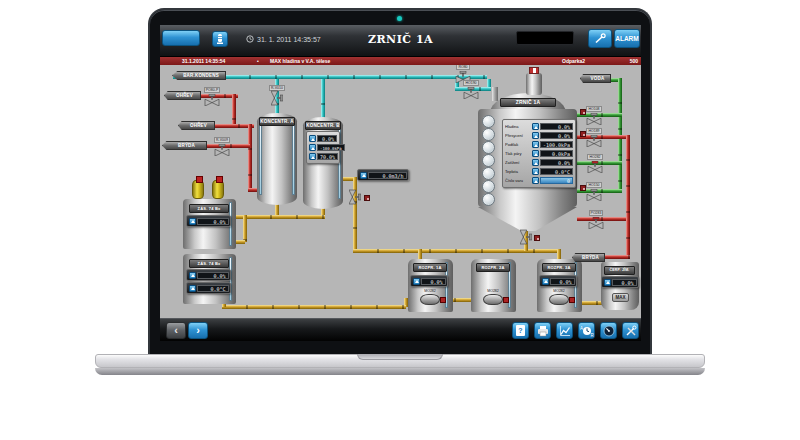 Image resolution: width=800 pixels, height=440 pixels. What do you see at coordinates (627, 38) in the screenshot?
I see `alarm-button: ALARM` at bounding box center [627, 38].